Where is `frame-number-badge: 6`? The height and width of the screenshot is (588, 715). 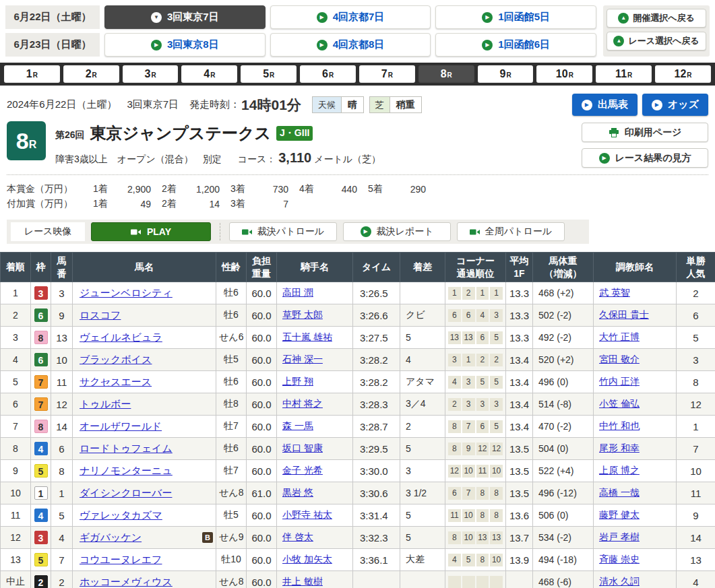
frame-number-badge: 6 is located at coordinates (41, 360).